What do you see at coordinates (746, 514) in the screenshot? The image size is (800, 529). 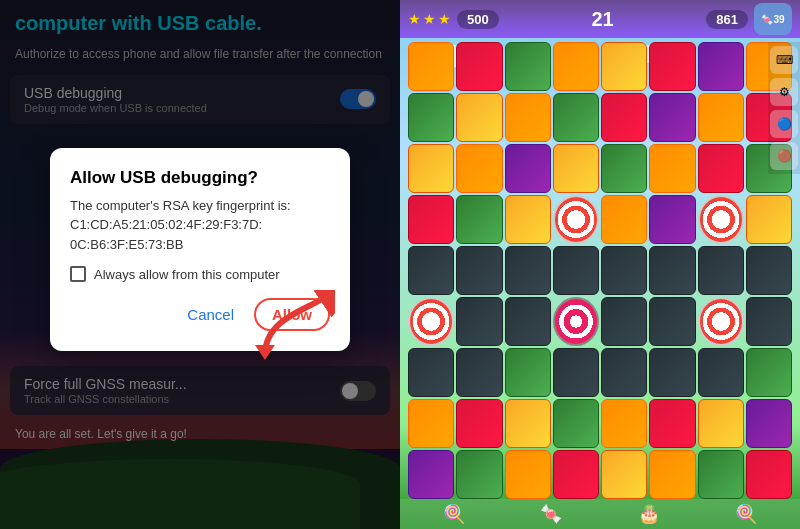 I see `bottom-candy-4: 🍭` at bounding box center [746, 514].